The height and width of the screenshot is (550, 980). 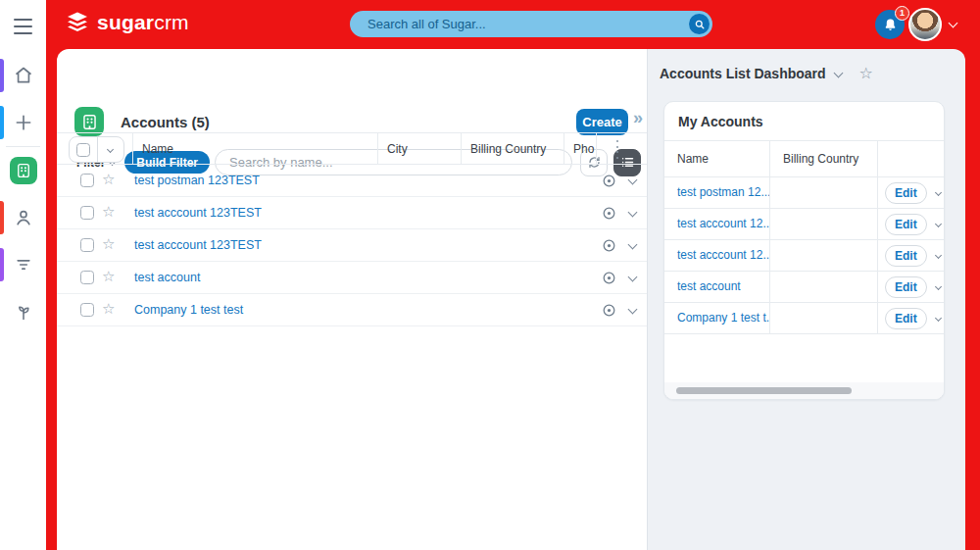 What do you see at coordinates (866, 73) in the screenshot?
I see `dashboard-favorite-star-icon: ☆` at bounding box center [866, 73].